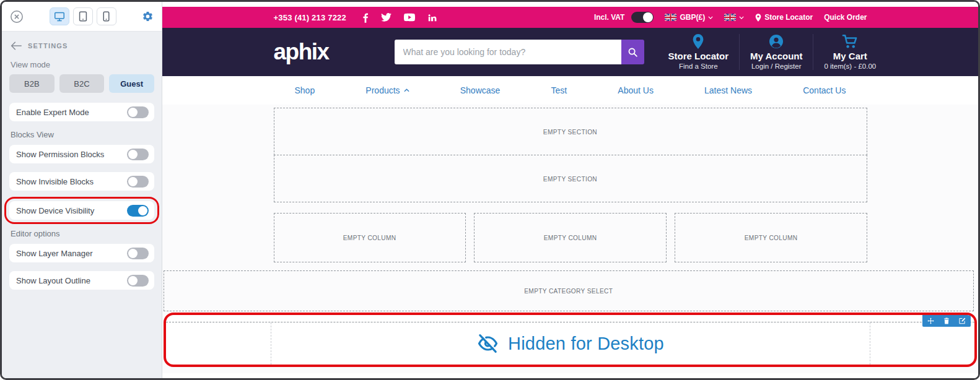  Describe the element at coordinates (776, 56) in the screenshot. I see `action-title: My Account` at that location.